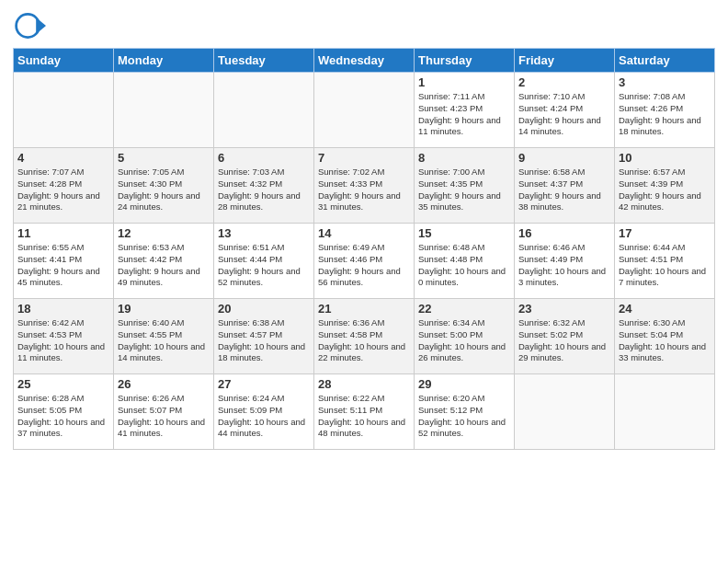 The height and width of the screenshot is (563, 728). Describe the element at coordinates (564, 158) in the screenshot. I see `day-number: 9` at that location.